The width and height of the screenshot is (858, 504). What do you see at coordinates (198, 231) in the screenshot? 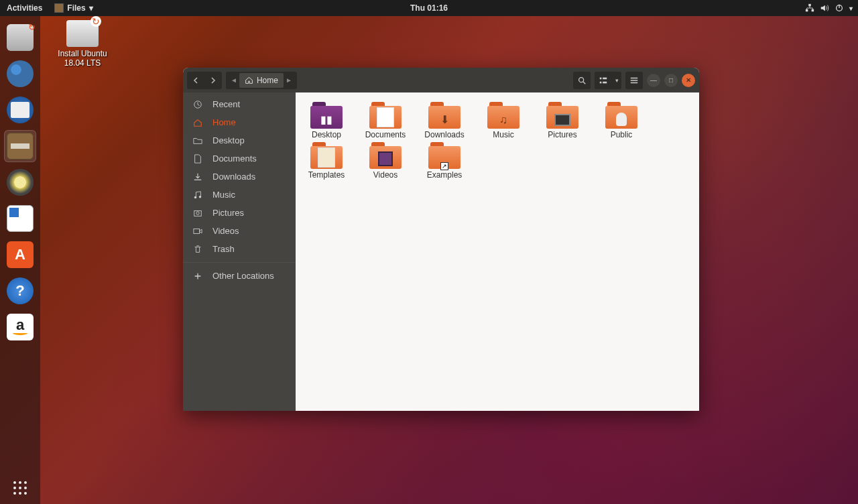
I see `video-icon` at bounding box center [198, 231].